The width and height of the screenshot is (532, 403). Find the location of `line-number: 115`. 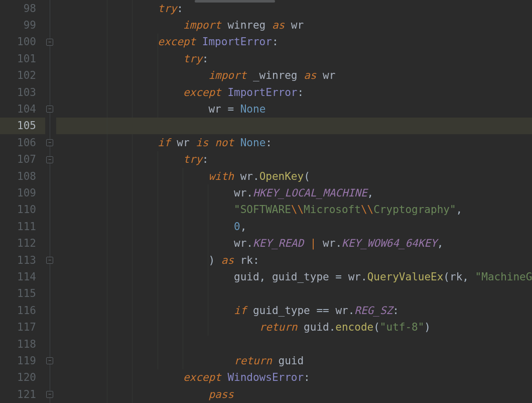

line-number: 115 is located at coordinates (18, 293).